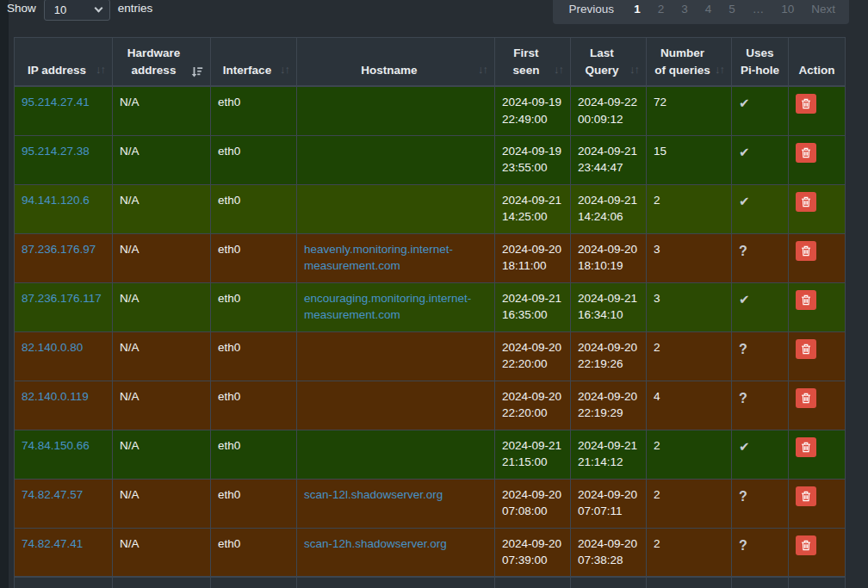 Image resolution: width=868 pixels, height=588 pixels. I want to click on query-count: 4, so click(657, 396).